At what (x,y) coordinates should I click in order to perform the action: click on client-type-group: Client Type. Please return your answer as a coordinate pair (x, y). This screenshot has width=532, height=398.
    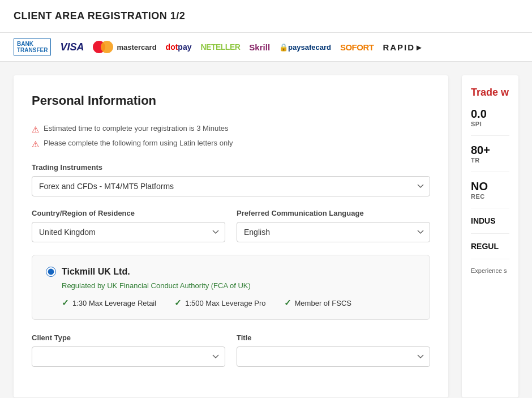
    Looking at the image, I should click on (128, 350).